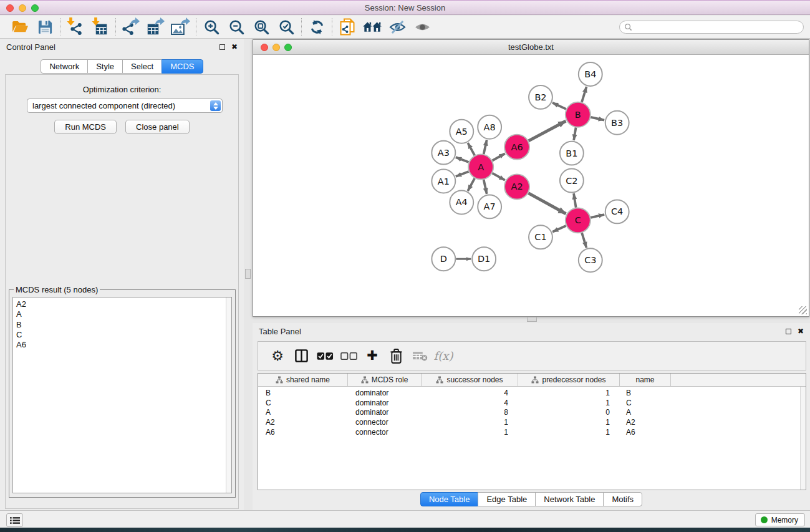 The width and height of the screenshot is (810, 532). I want to click on edge-A-A7, so click(485, 187).